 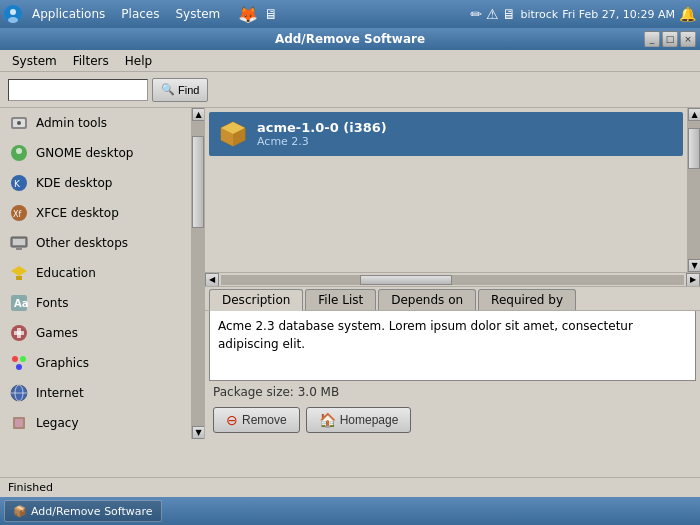 What do you see at coordinates (322, 142) in the screenshot?
I see `package-subtitle: Acme 2.3` at bounding box center [322, 142].